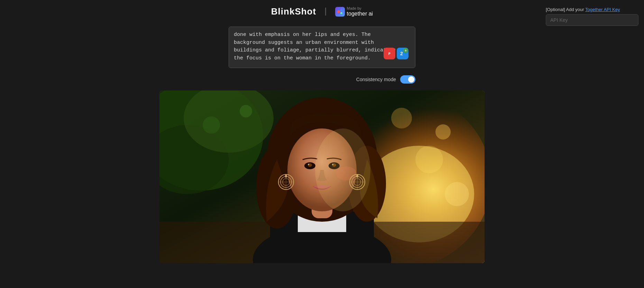 The height and width of the screenshot is (288, 644). Describe the element at coordinates (354, 12) in the screenshot. I see `together-ai-logo: Made by together ai` at that location.